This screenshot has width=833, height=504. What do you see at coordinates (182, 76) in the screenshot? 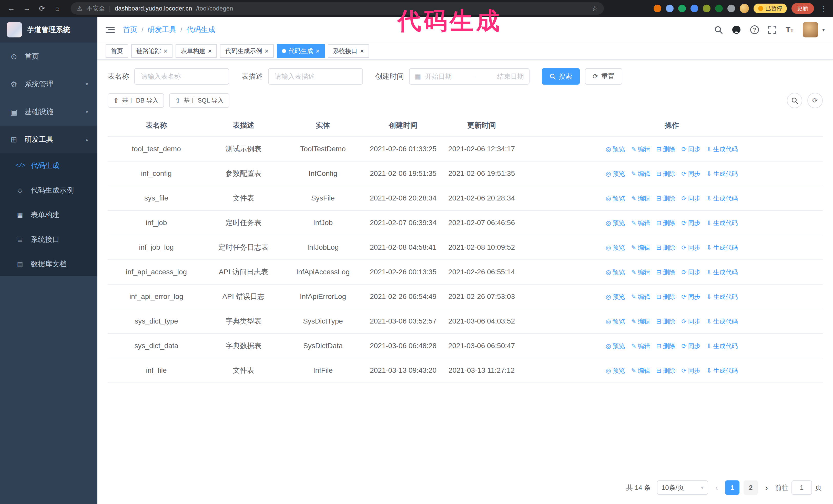
I see `table-name-input` at bounding box center [182, 76].